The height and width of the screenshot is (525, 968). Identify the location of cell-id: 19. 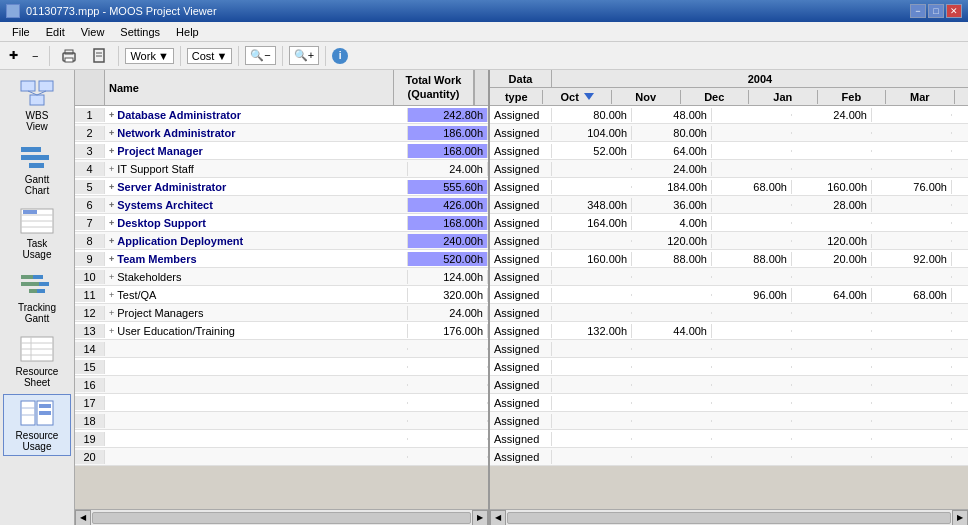
(90, 439).